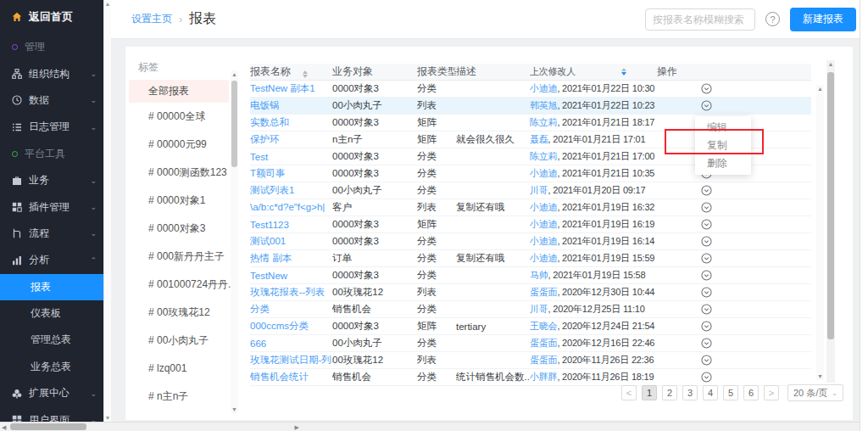 This screenshot has width=868, height=431. I want to click on tag-item: # 00000元99, so click(185, 144).